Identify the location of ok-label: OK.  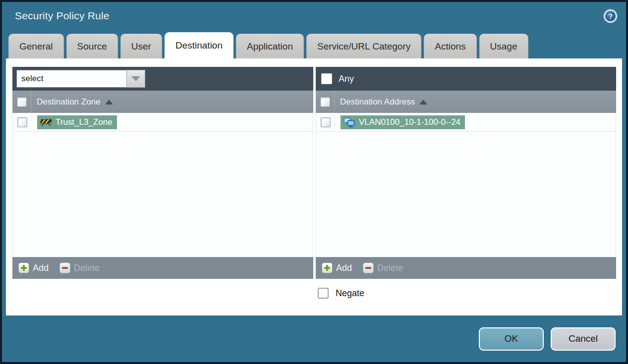
(512, 339).